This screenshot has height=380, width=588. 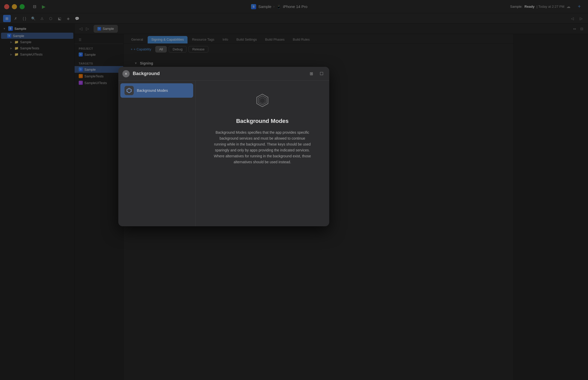 I want to click on detail-title: Background Modes, so click(x=262, y=121).